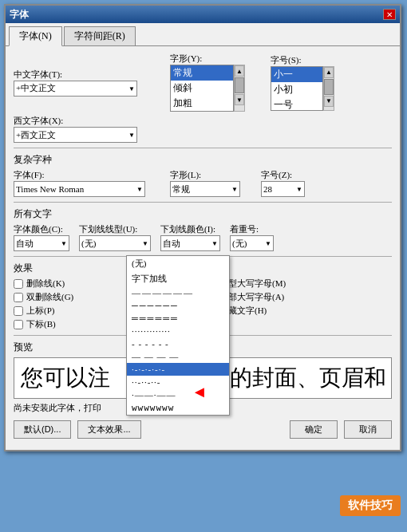 Image resolution: width=407 pixels, height=532 pixels. What do you see at coordinates (297, 75) in the screenshot?
I see `size-xiayi: 小一` at bounding box center [297, 75].